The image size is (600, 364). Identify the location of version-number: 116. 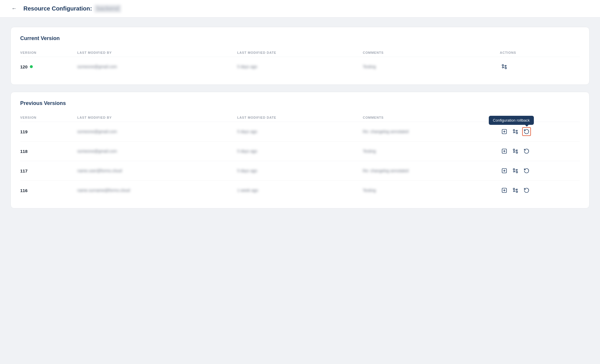
(49, 191).